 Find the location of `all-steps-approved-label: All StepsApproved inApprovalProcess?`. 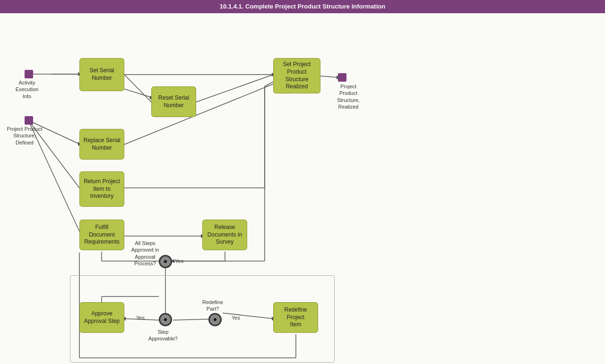

all-steps-approved-label: All StepsApproved inApprovalProcess? is located at coordinates (145, 253).